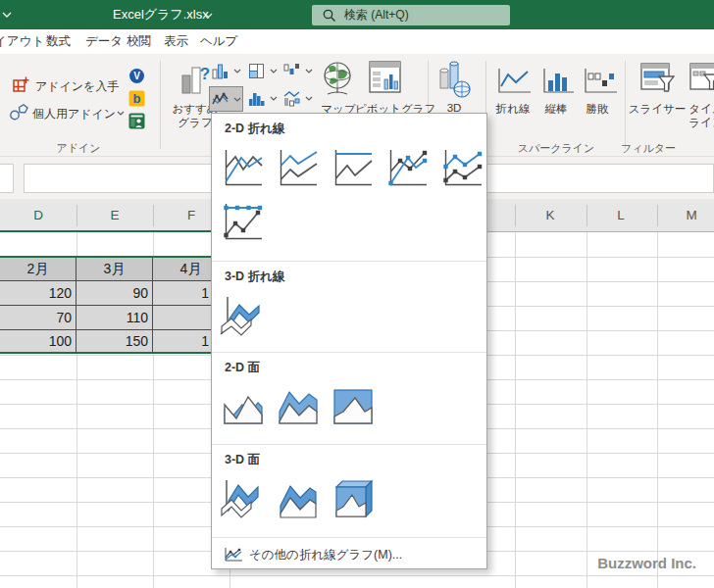  What do you see at coordinates (461, 169) in the screenshot?
I see `menu-item-stacked-line-with-markers` at bounding box center [461, 169].